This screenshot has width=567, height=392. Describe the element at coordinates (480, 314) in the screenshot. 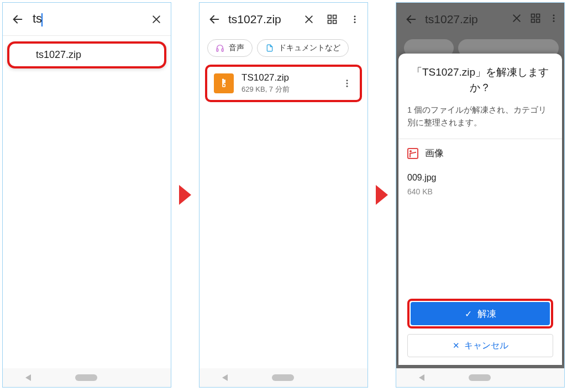

I see `extract-button-highlight: ✓ 解凍` at that location.